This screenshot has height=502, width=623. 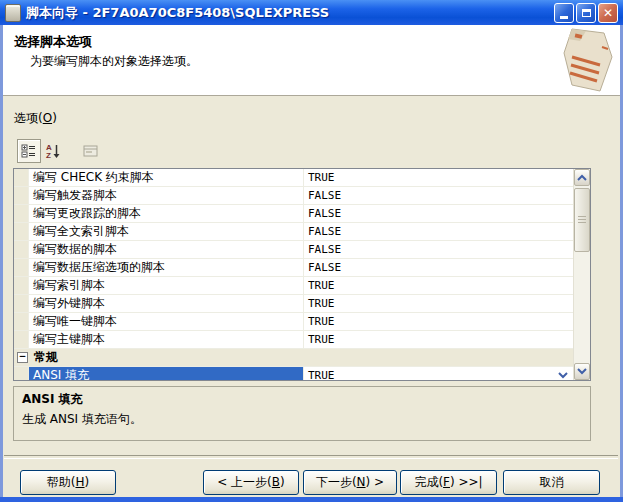 What do you see at coordinates (53, 151) in the screenshot?
I see `alphabetical-sort-button: A Z` at bounding box center [53, 151].